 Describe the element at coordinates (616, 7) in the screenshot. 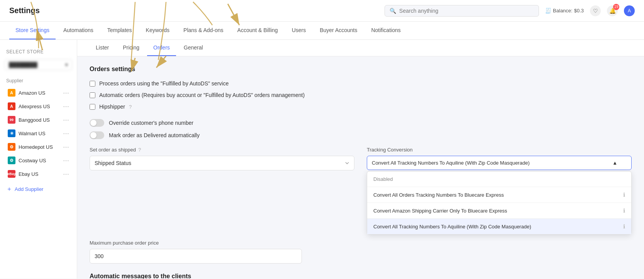

I see `notif-count: 19` at that location.